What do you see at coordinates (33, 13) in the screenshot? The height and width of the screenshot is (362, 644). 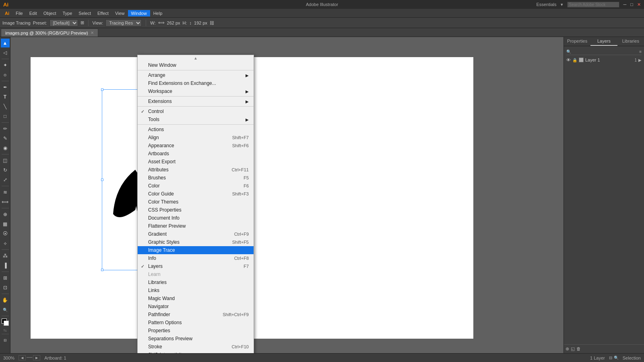 I see `menu-edit: Edit` at bounding box center [33, 13].